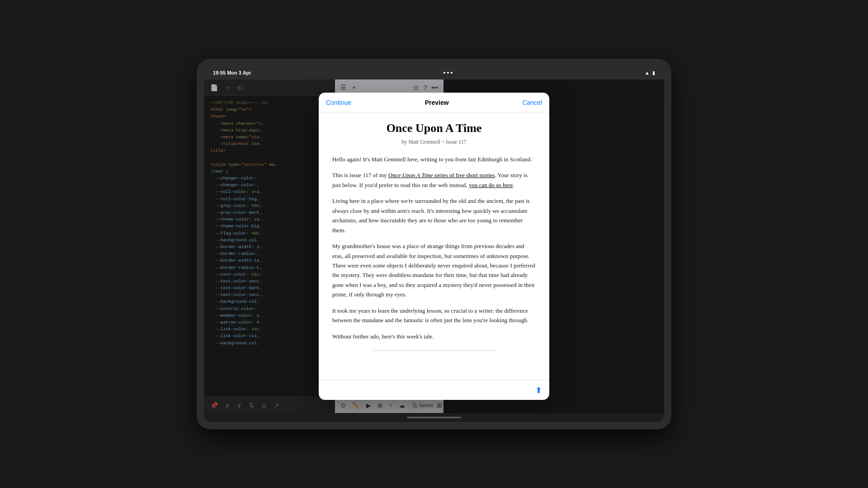  I want to click on article-title: Once Upon A Time, so click(434, 128).